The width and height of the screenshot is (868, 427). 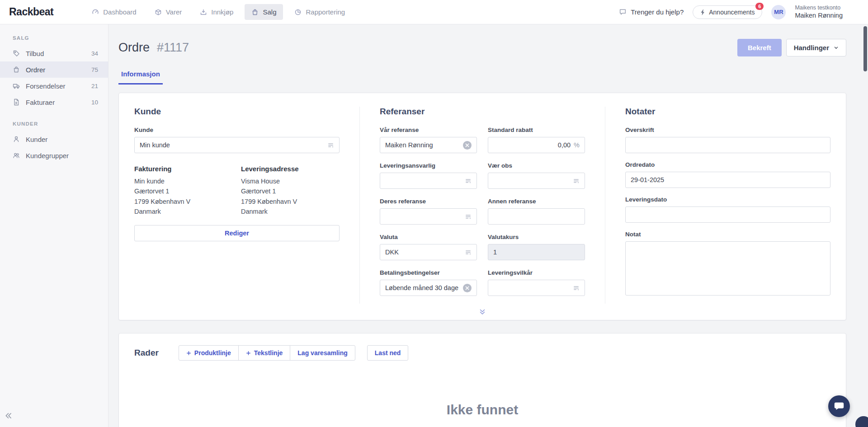 What do you see at coordinates (718, 205) in the screenshot?
I see `notes-column: Notater Overskrift Ordredato 29-01-2025 …` at bounding box center [718, 205].